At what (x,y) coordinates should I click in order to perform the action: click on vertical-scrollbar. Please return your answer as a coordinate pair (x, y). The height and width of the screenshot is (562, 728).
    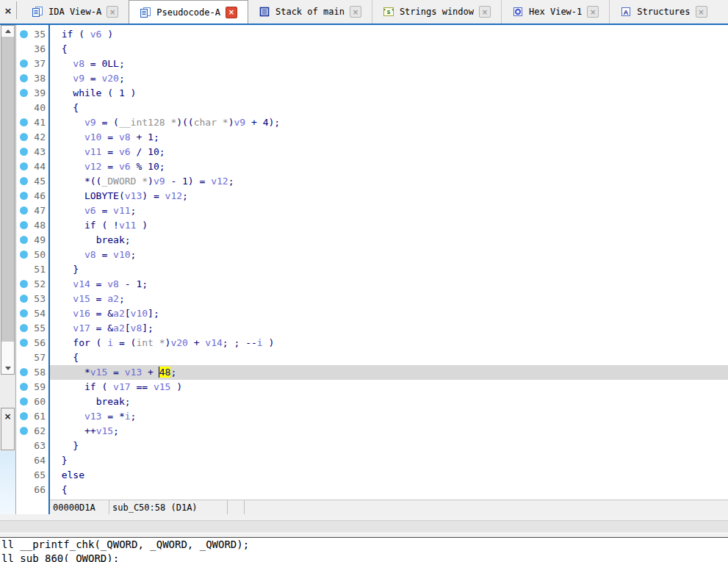
    Looking at the image, I should click on (7, 200).